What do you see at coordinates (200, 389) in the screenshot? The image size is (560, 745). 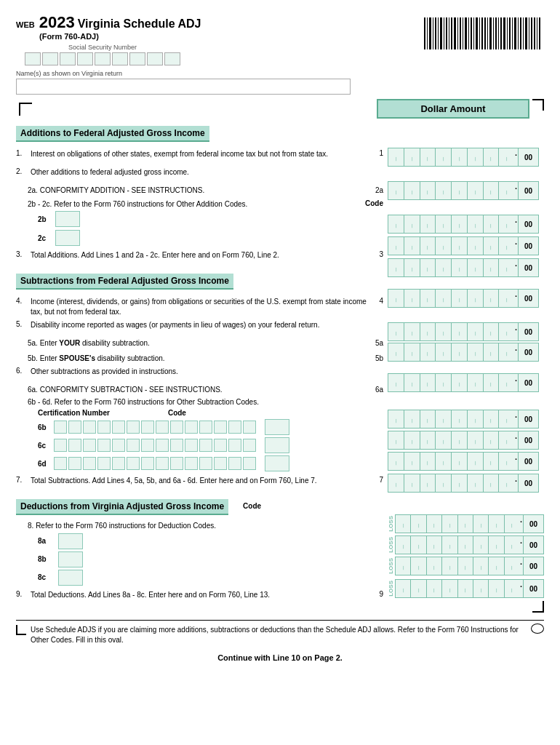 I see `line-6a-text: 6a. CONFORMITY SUBTRACTION - SEE INSTRUC…` at bounding box center [200, 389].